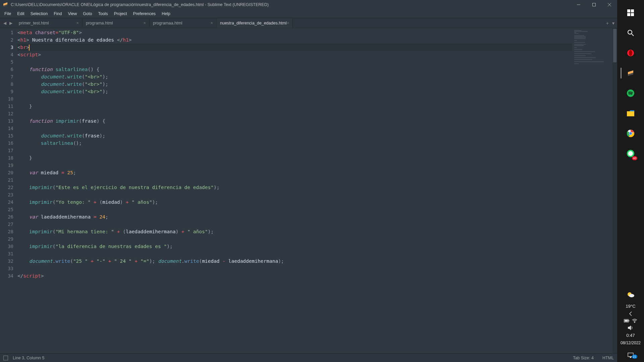 The height and width of the screenshot is (362, 644). I want to click on line-number: 28, so click(7, 232).